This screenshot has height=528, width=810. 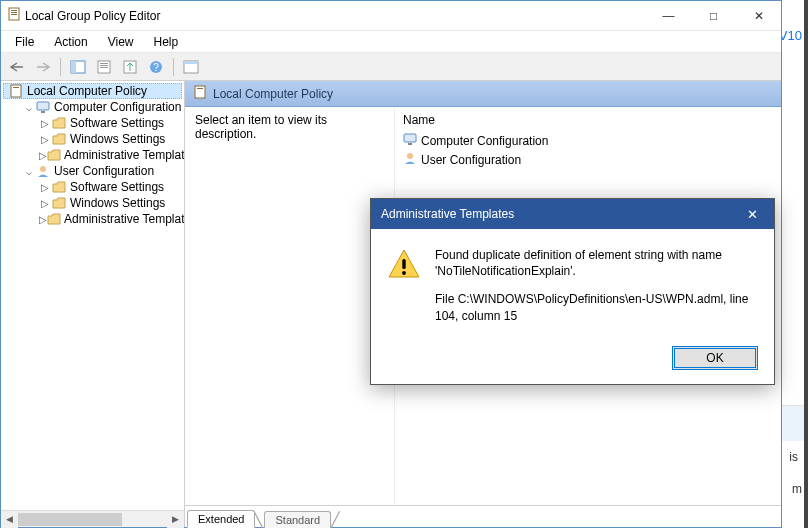 What do you see at coordinates (92, 219) in the screenshot?
I see `tree-admin-templates-user: ▷ Administrative Templates` at bounding box center [92, 219].